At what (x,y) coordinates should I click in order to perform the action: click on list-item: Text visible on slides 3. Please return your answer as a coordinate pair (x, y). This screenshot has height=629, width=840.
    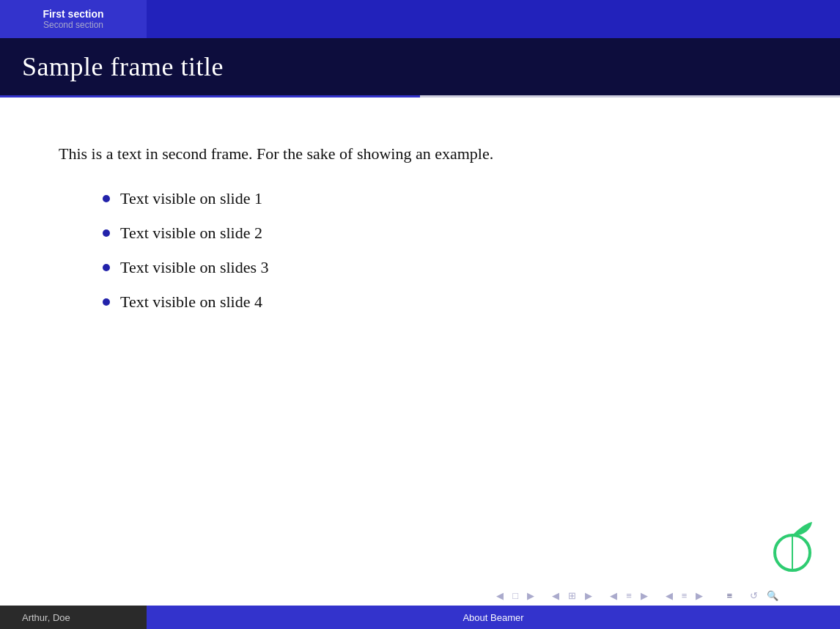
    Looking at the image, I should click on (442, 267).